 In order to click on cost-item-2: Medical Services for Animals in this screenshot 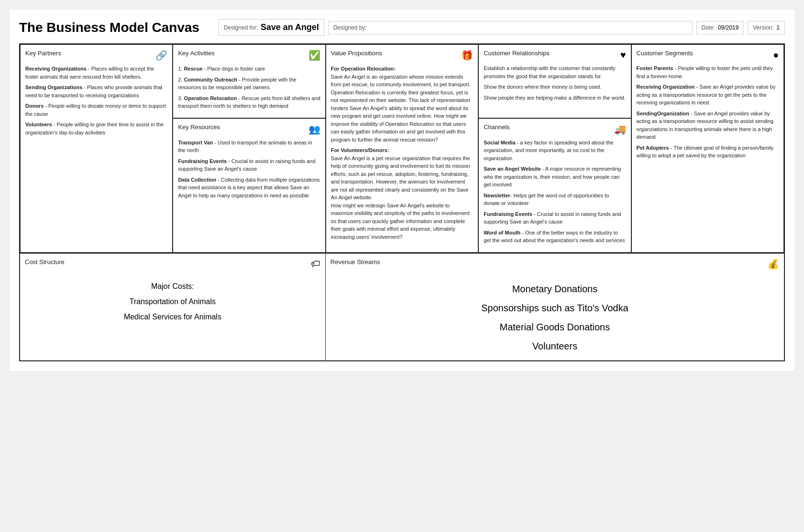, I will do `click(173, 317)`.